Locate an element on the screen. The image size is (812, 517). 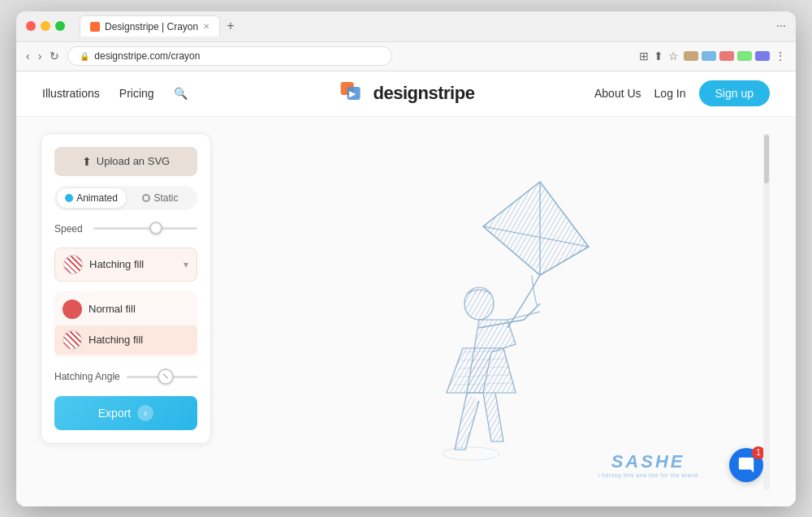
nav-logo: ▶ designstripe is located at coordinates (406, 93).